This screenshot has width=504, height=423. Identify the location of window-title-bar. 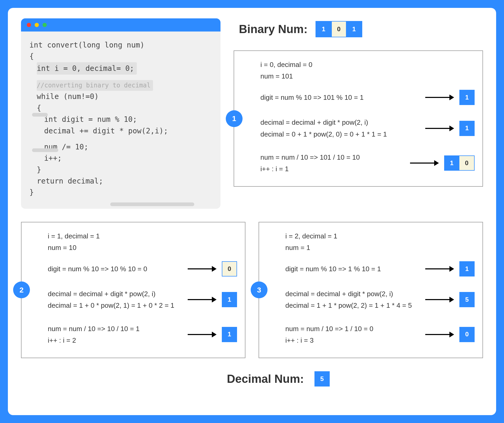
(121, 25).